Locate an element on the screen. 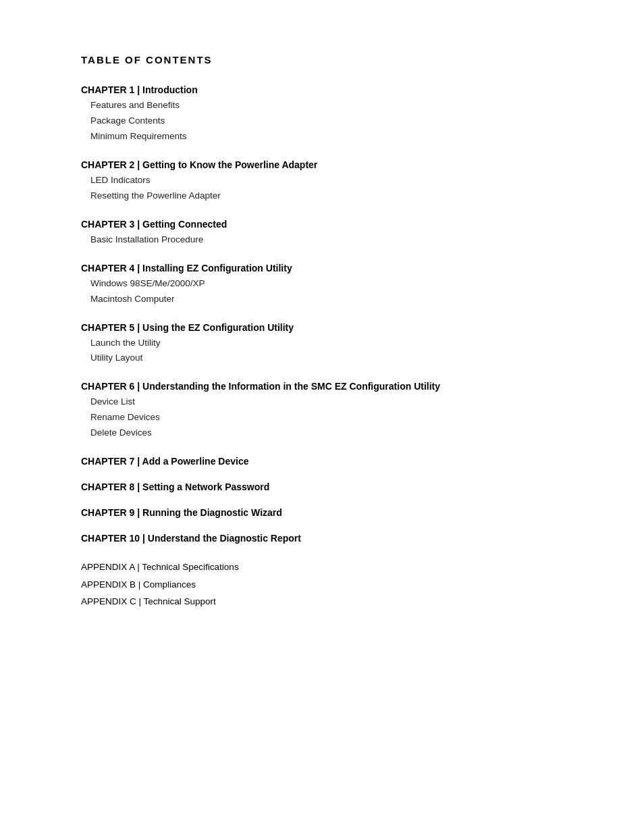 This screenshot has height=834, width=644. sub-item: Windows 98SE/Me/2000/XP is located at coordinates (327, 284).